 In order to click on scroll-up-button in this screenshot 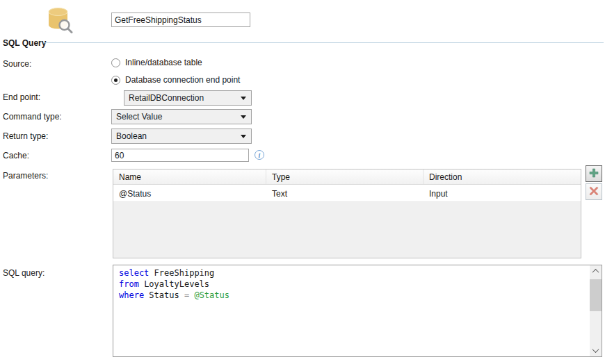, I will do `click(595, 271)`.